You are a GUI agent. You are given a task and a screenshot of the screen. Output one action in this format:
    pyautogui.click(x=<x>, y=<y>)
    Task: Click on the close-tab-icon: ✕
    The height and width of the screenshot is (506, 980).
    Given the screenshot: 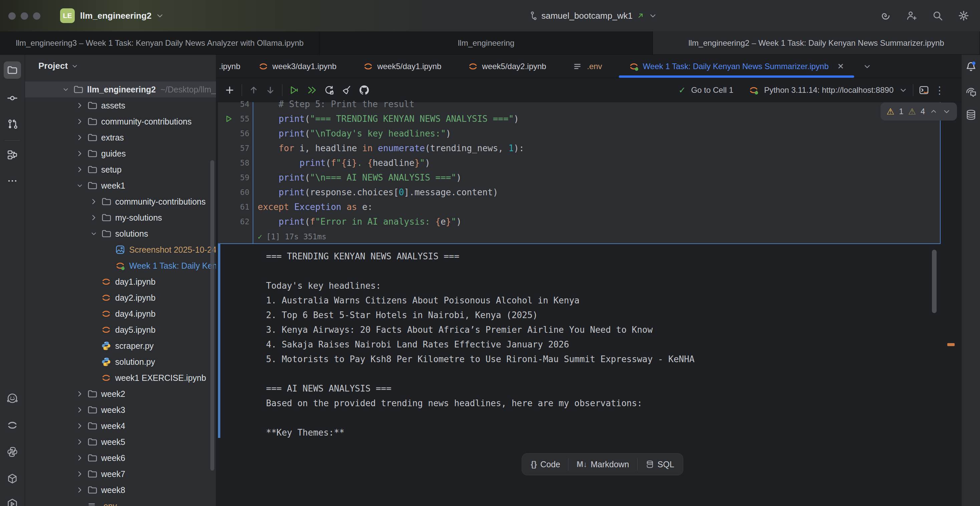 What is the action you would take?
    pyautogui.click(x=841, y=66)
    